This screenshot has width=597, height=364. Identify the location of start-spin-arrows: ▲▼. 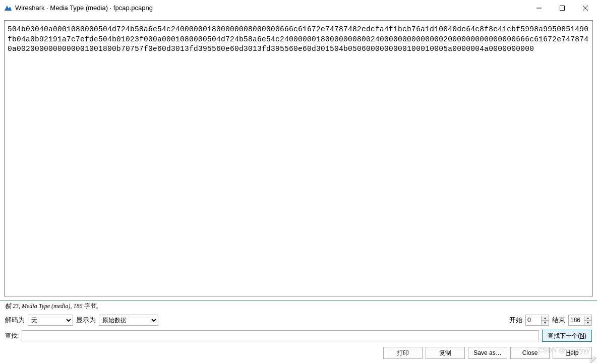
(545, 321).